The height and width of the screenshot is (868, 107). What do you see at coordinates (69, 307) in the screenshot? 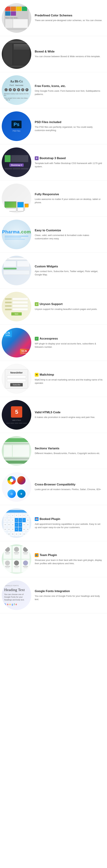
I see `feature-content-unyson: UUnyson SupportUnyson support for creati…` at bounding box center [69, 307].